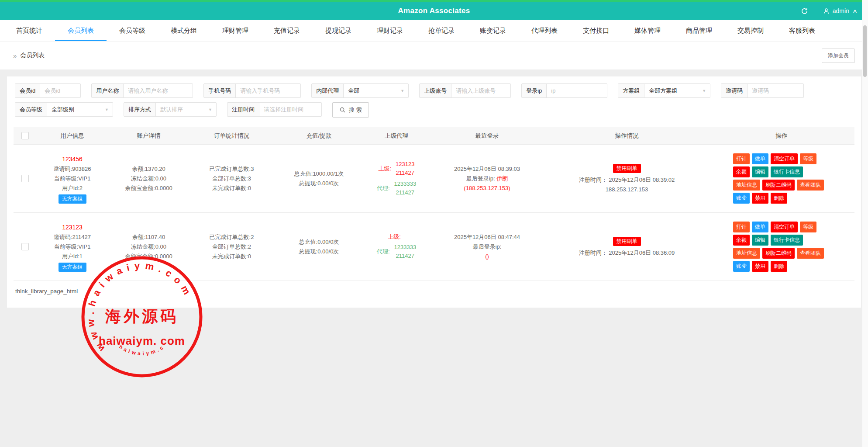  Describe the element at coordinates (627, 190) in the screenshot. I see `register-ip: 188.253.127.153` at that location.